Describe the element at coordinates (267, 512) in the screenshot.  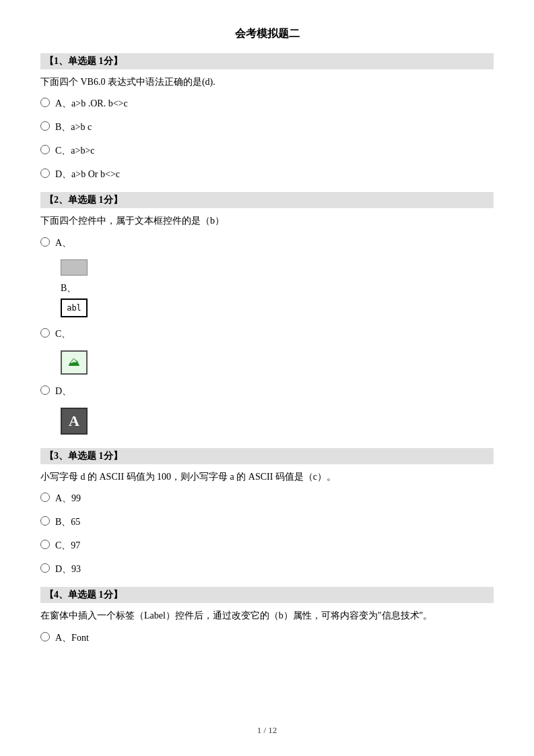
I see `question-3: 【3、单选题 1分】 小写字母 d 的 ASCII 码值为 100，则小写字母 …` at that location.